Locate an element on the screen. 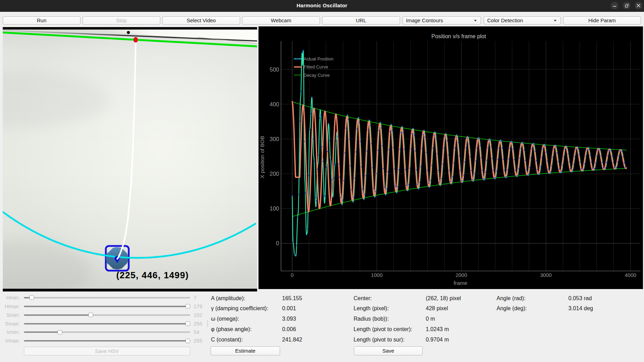  svg-text: 3000 is located at coordinates (546, 275).